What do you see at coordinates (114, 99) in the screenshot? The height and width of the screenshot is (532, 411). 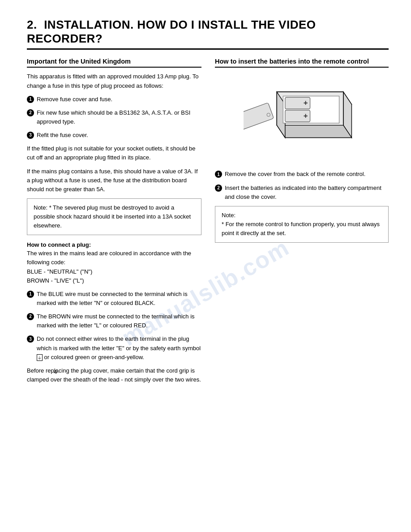 I see `list-item: 1 Remove fuse cover and fuse.` at bounding box center [114, 99].